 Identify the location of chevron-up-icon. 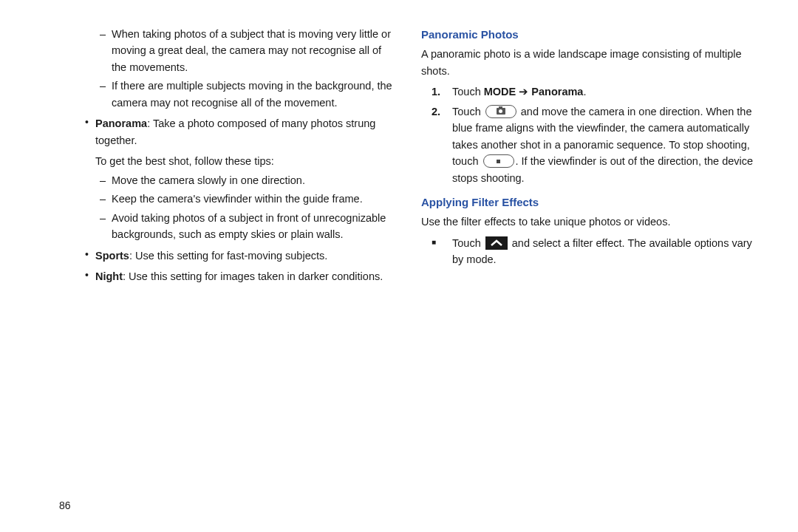
(497, 243).